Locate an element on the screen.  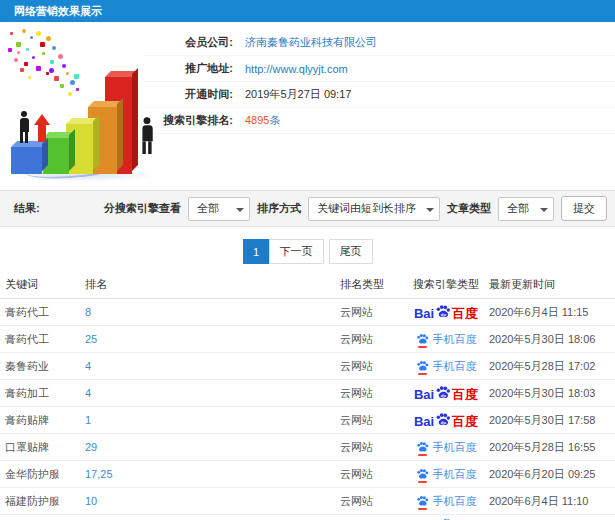
info-row-open-time: 开通时间: 2019年5月27日 09:17 is located at coordinates (379, 95).